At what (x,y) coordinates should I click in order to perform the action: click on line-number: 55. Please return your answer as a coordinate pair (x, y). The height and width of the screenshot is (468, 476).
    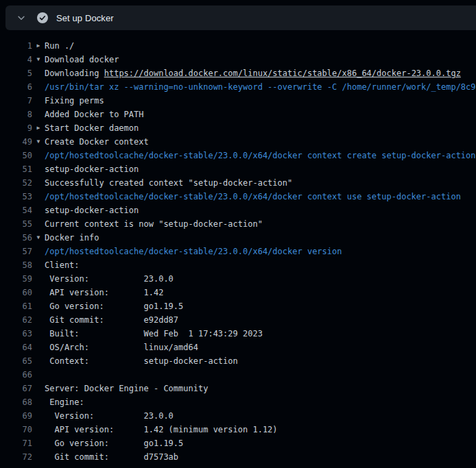
    Looking at the image, I should click on (16, 224).